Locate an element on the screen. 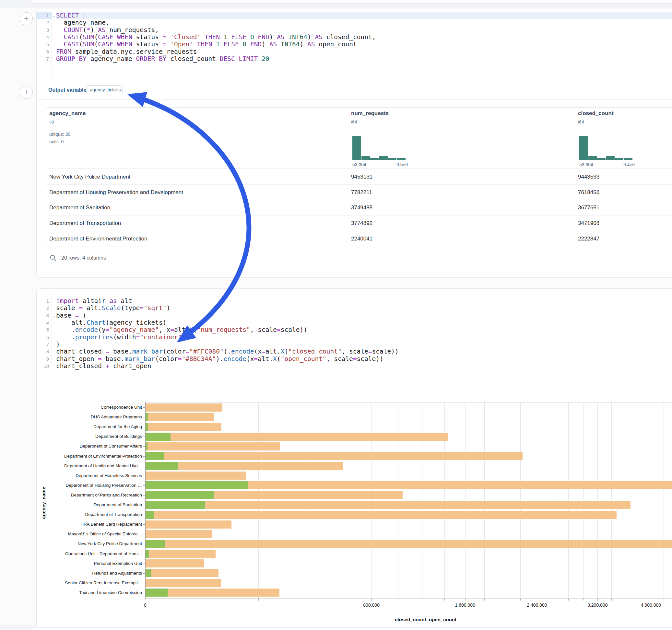 The height and width of the screenshot is (630, 672). output-variable-chip: agency_tickets is located at coordinates (104, 90).